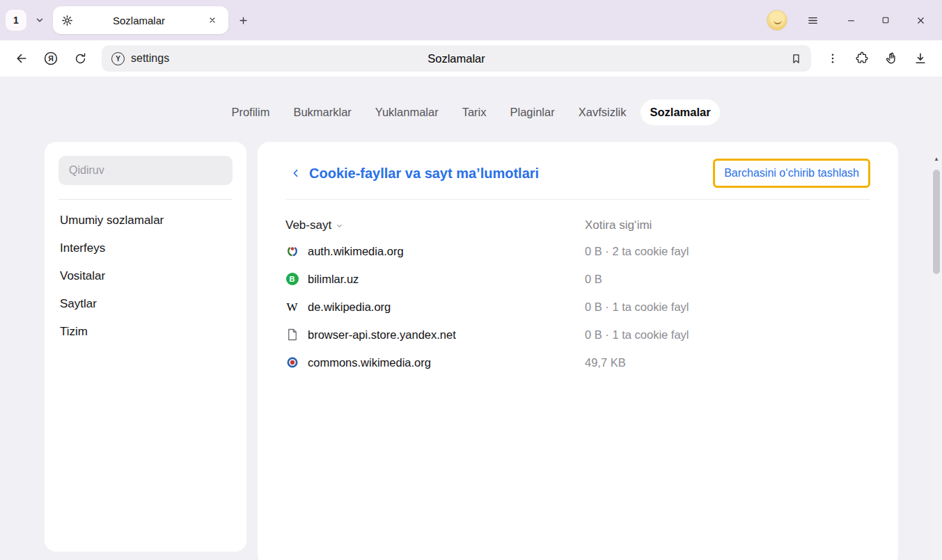 The height and width of the screenshot is (560, 942). Describe the element at coordinates (308, 225) in the screenshot. I see `column-header-site-label: Veb-sayt` at that location.